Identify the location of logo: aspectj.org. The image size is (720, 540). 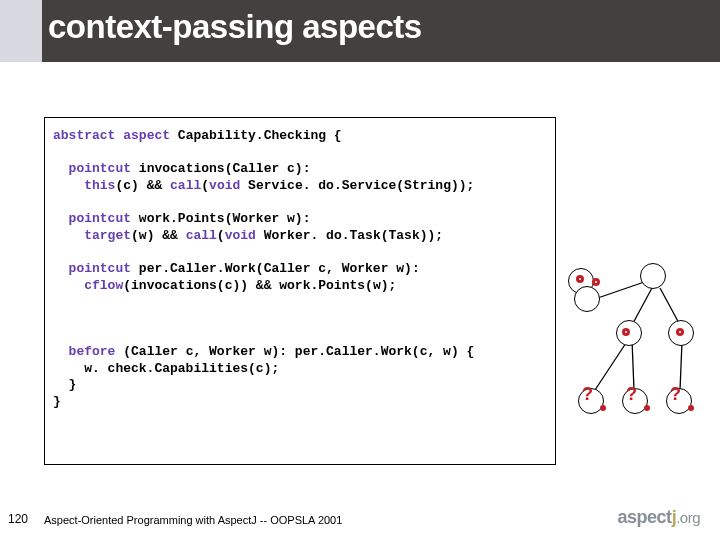
(659, 518).